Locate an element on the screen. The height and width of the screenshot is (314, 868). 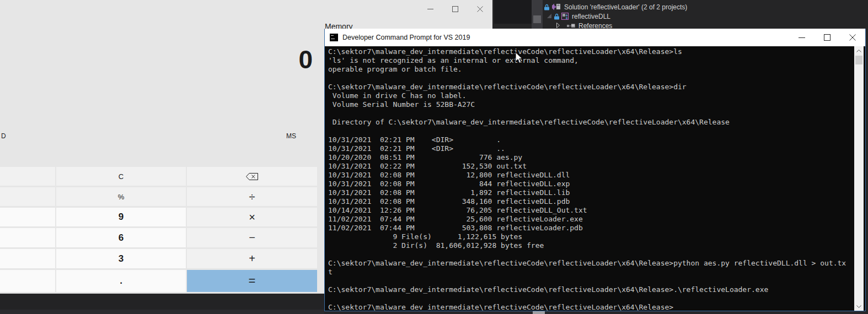
window-title: Developer Command Prompt for VS 2019 is located at coordinates (406, 37).